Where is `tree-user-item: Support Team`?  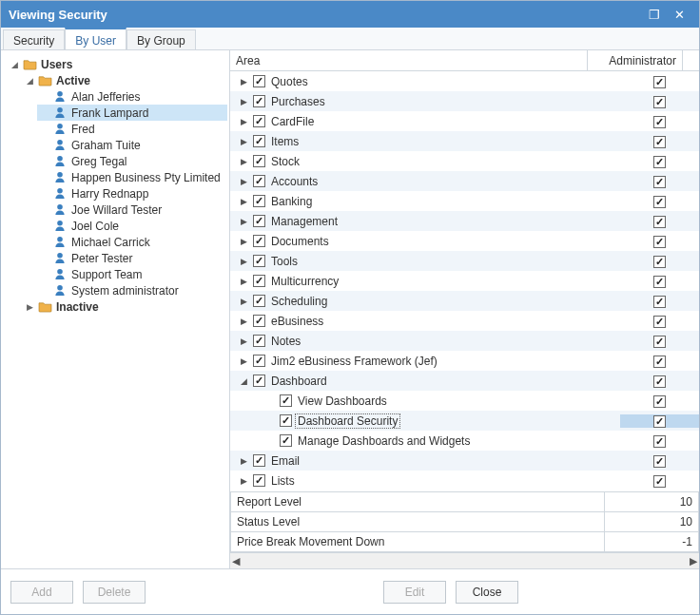
tree-user-item: Support Team is located at coordinates (132, 274).